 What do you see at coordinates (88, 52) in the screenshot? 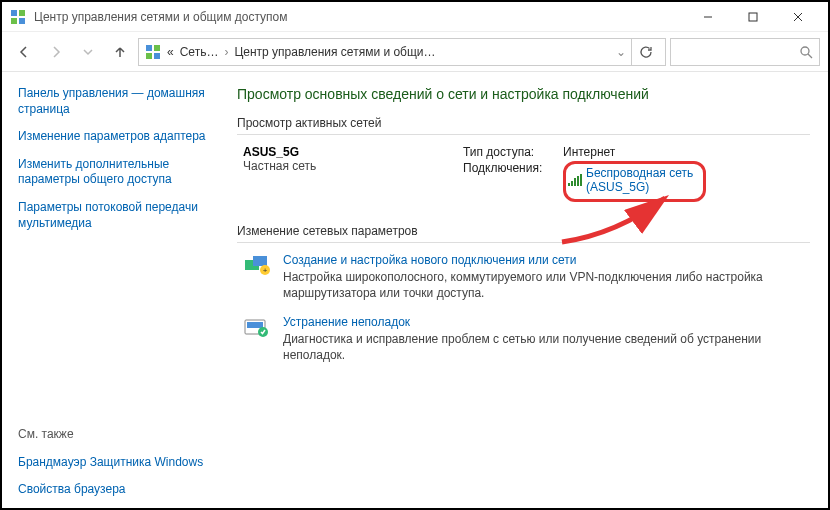
I see `recent-locations-button` at bounding box center [88, 52].